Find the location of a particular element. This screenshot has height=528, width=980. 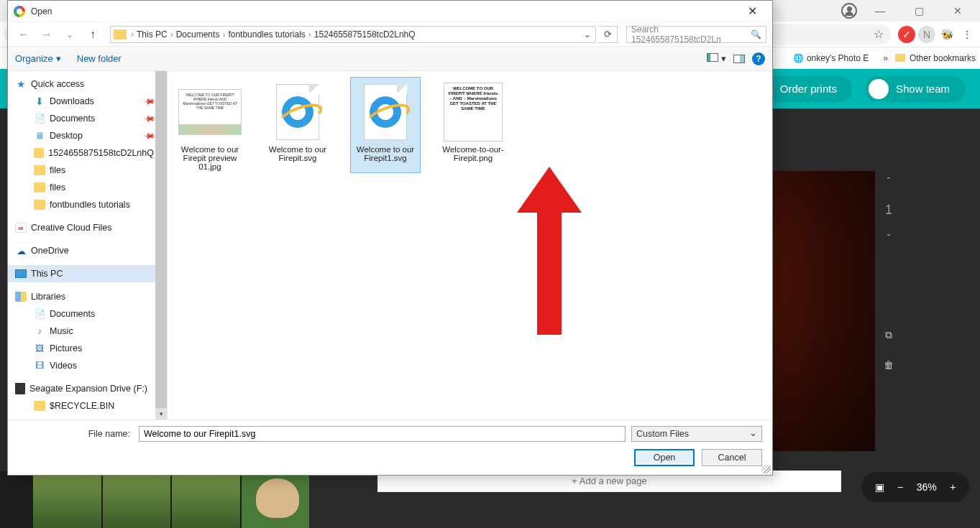

preview-pane-button is located at coordinates (739, 59).